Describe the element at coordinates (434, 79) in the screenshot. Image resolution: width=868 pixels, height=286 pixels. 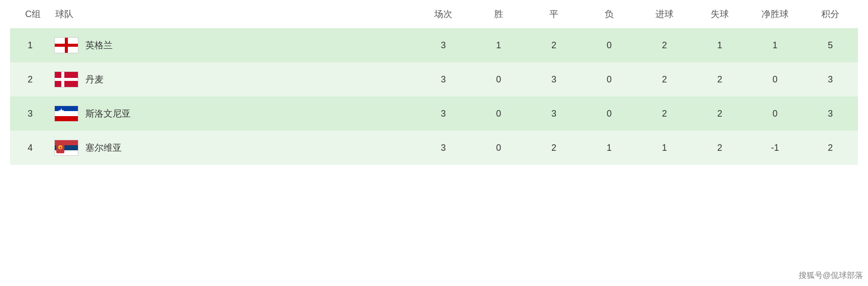
I see `table-row: 2 丹麦 3 0 3 0 2 2 0 3` at that location.